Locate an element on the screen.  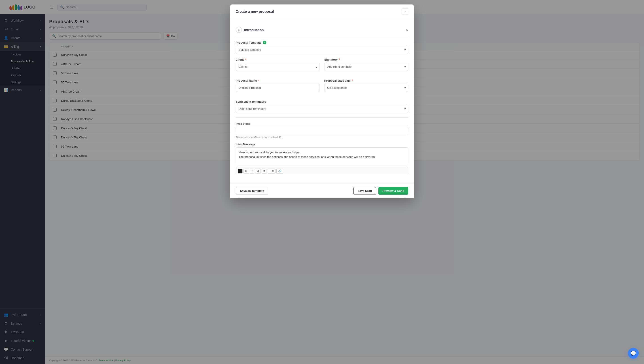
underline-button: U is located at coordinates (258, 171).